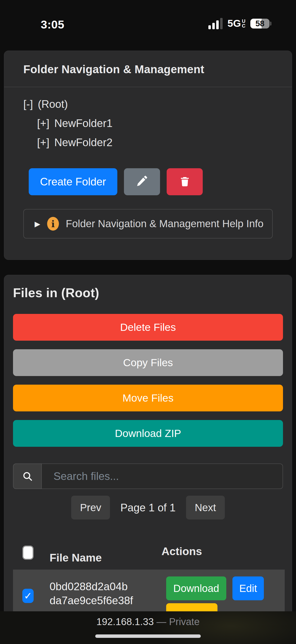  What do you see at coordinates (53, 224) in the screenshot?
I see `info-icon: i` at bounding box center [53, 224].